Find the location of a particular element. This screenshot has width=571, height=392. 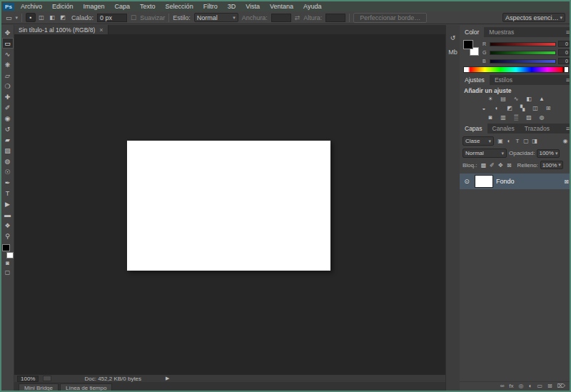

status-options-button is located at coordinates (47, 378).